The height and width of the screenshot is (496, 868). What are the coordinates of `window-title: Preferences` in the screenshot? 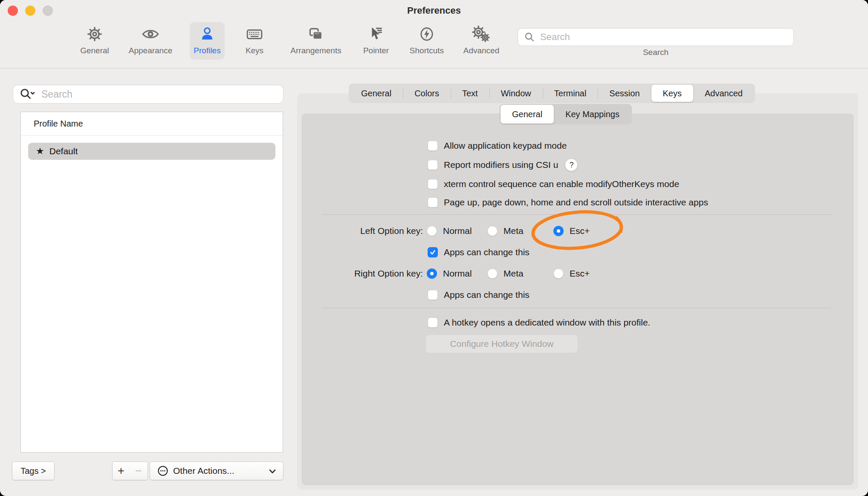 It's located at (434, 11).